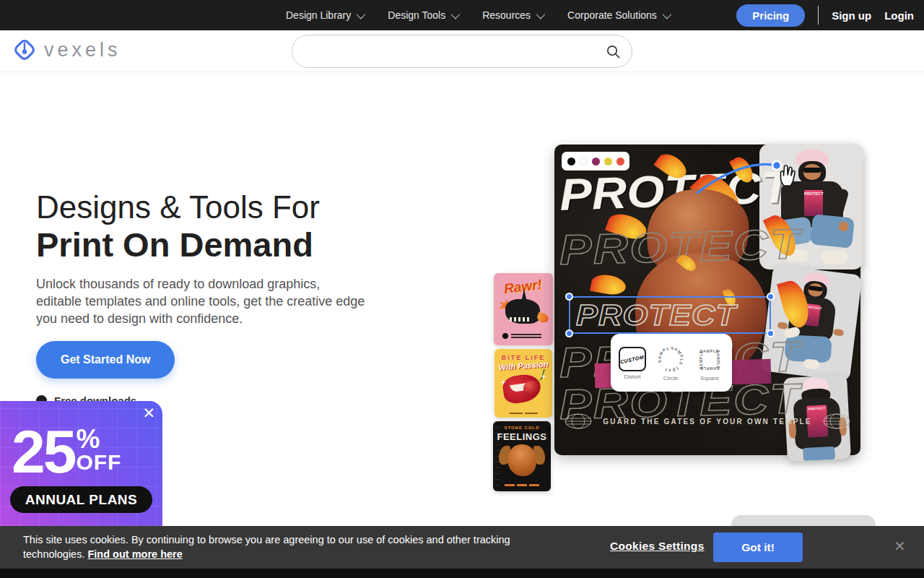 The height and width of the screenshot is (578, 924). Describe the element at coordinates (522, 460) in the screenshot. I see `cherub-graphic` at that location.